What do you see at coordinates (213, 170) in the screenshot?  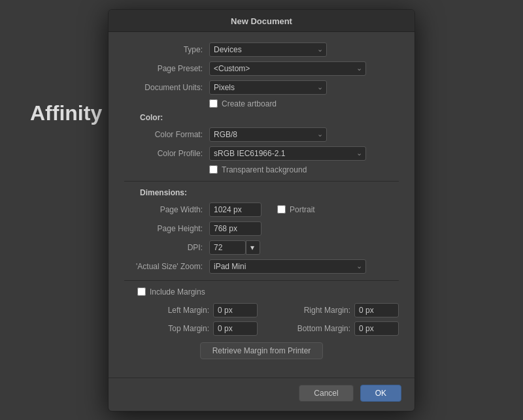 I see `transparent-bg-checkbox` at bounding box center [213, 170].